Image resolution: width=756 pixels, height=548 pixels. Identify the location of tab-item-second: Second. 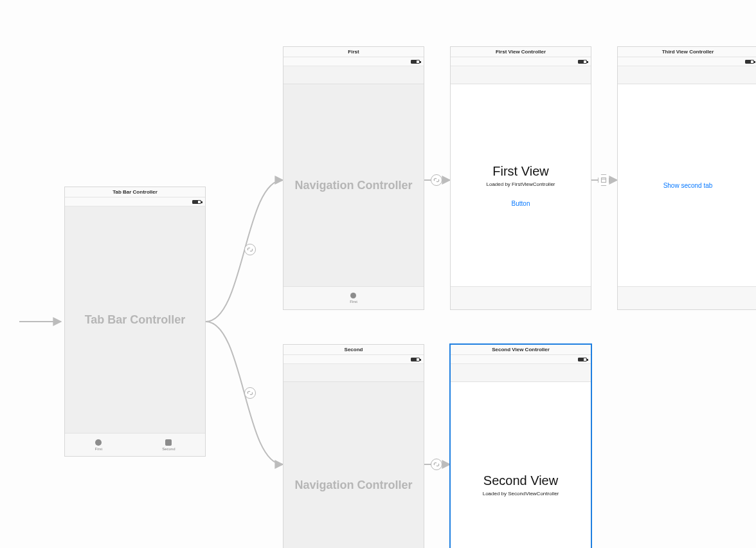
(168, 445).